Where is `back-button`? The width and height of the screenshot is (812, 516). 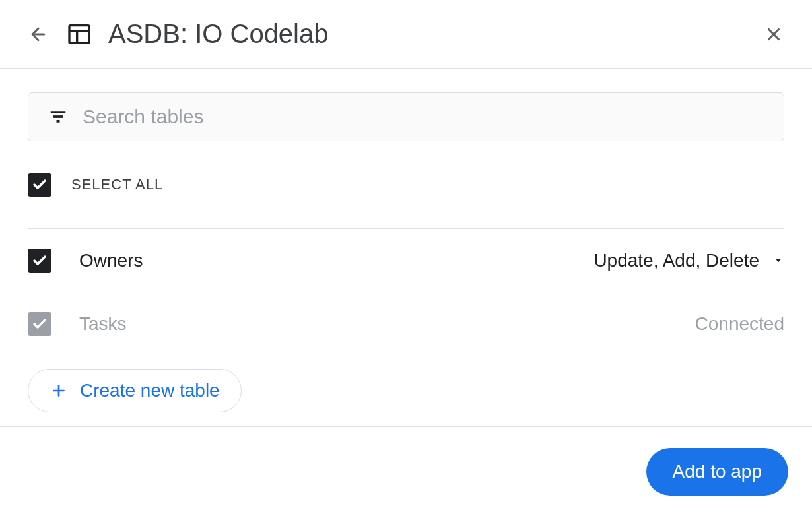
back-button is located at coordinates (38, 34).